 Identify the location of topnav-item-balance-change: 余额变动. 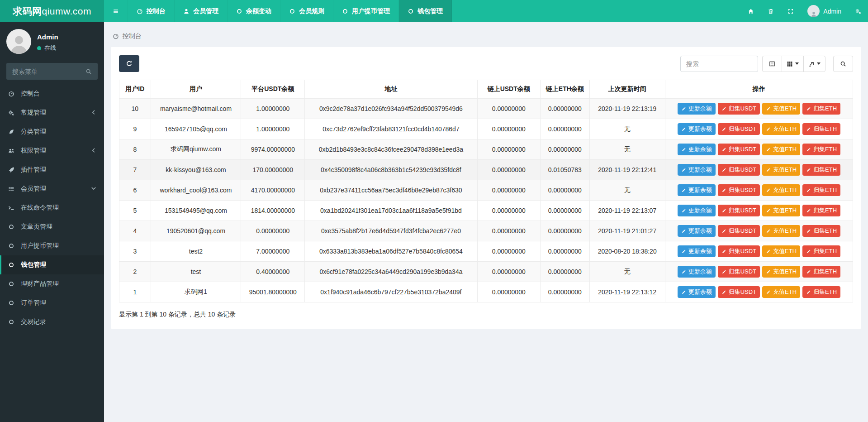
(254, 11).